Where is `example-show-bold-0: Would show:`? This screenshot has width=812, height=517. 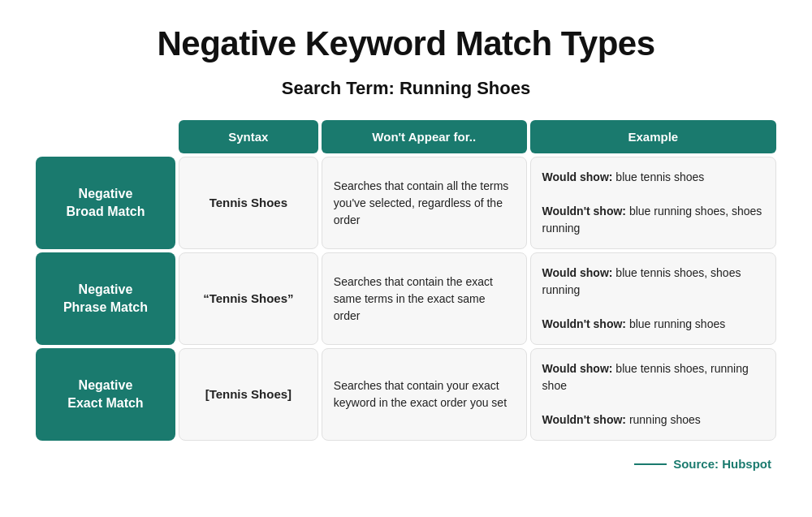
example-show-bold-0: Would show: is located at coordinates (578, 177).